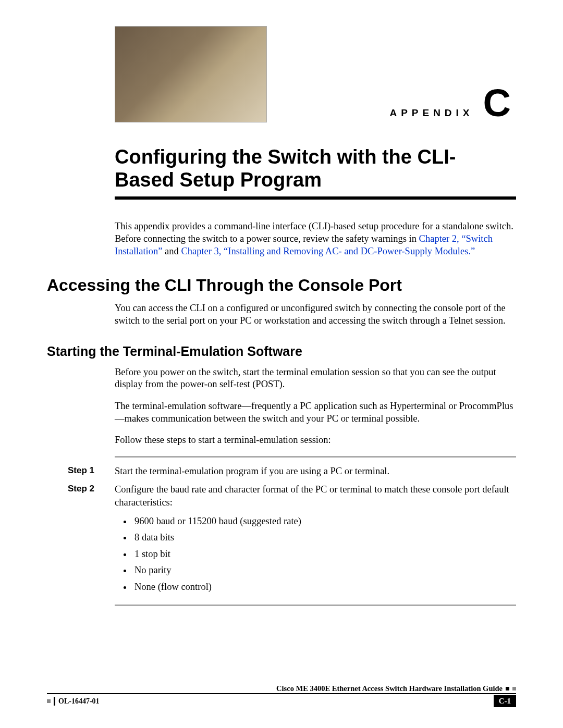 This screenshot has width=563, height=728. What do you see at coordinates (324, 538) in the screenshot?
I see `list-item: 8 data bits` at bounding box center [324, 538].